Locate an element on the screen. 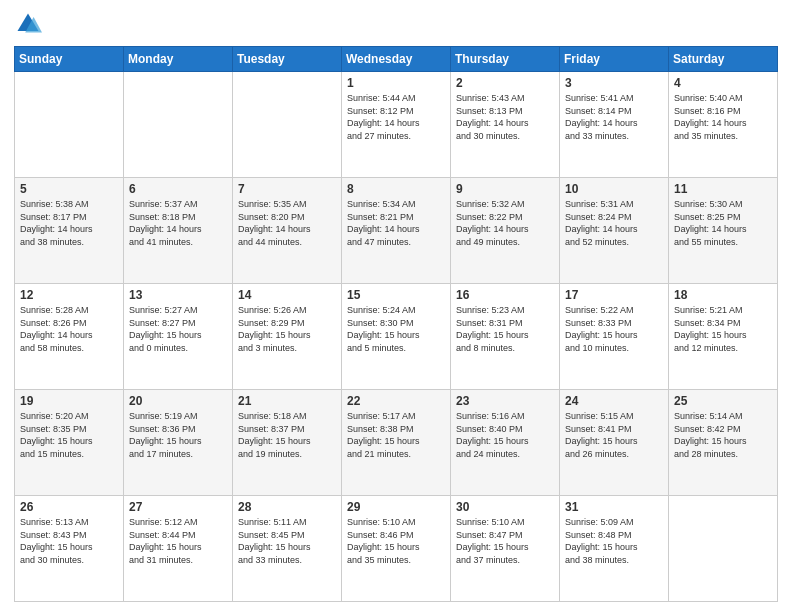 The height and width of the screenshot is (612, 792). calendar-cell: 7Sunrise: 5:35 AM Sunset: 8:20 PM Daylig… is located at coordinates (288, 231).